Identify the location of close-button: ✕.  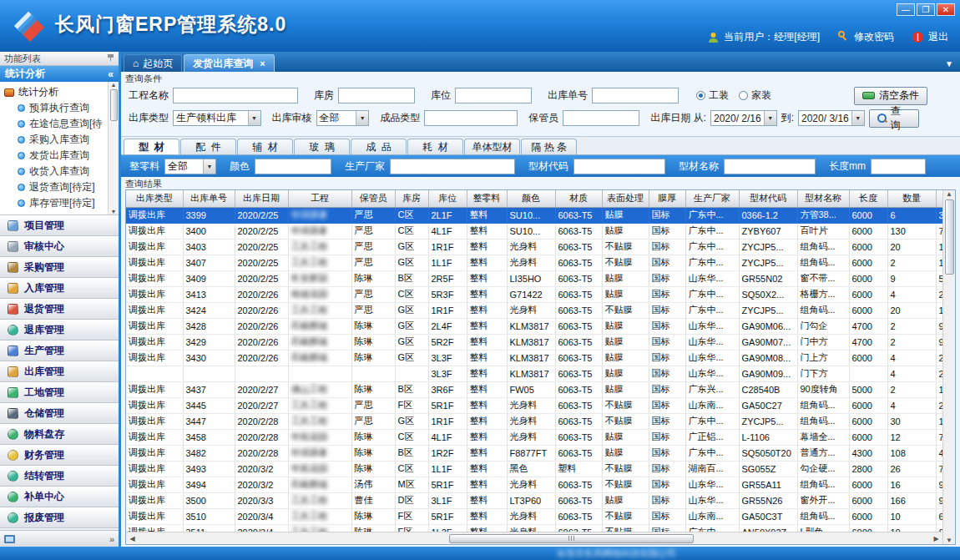
(946, 10).